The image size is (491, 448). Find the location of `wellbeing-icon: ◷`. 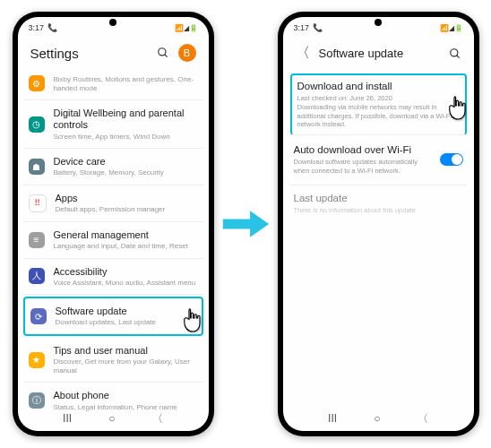

wellbeing-icon: ◷ is located at coordinates (37, 125).